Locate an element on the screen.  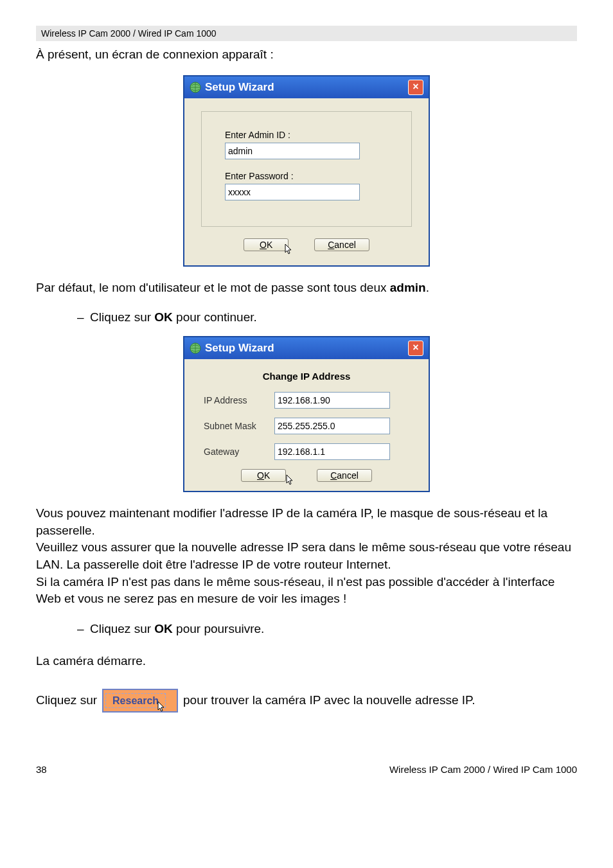
intro-line: À présent, un écran de connexion apparaî… is located at coordinates (306, 55).